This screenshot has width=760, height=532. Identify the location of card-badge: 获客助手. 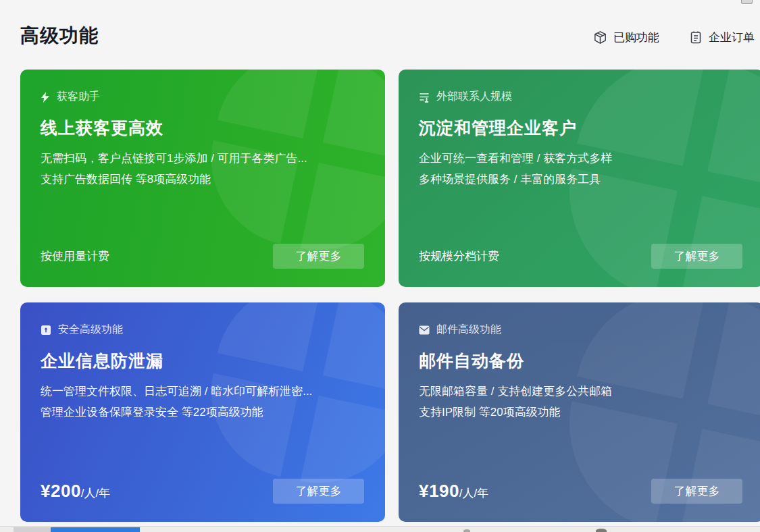
(70, 97).